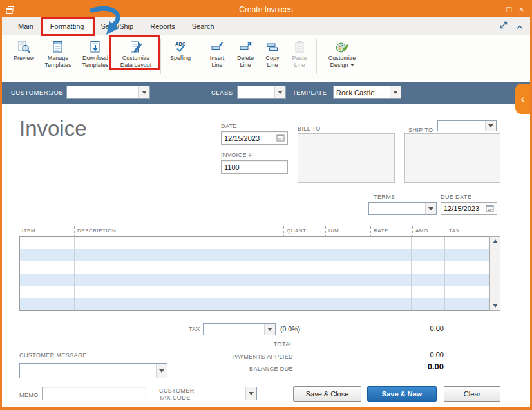  Describe the element at coordinates (261, 93) in the screenshot. I see `class-dropdown` at that location.